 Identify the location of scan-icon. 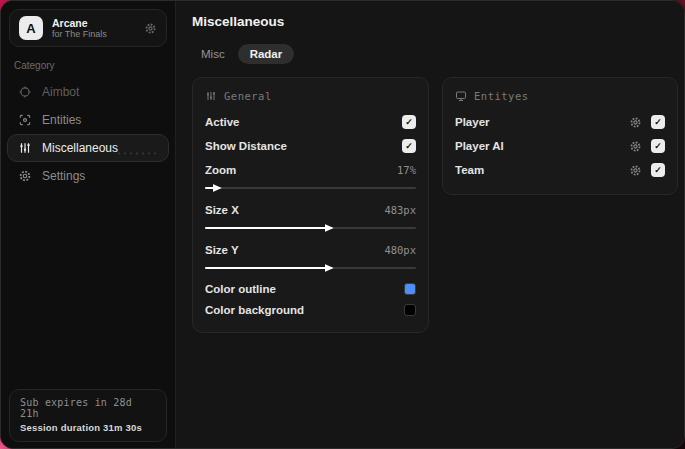
(25, 120).